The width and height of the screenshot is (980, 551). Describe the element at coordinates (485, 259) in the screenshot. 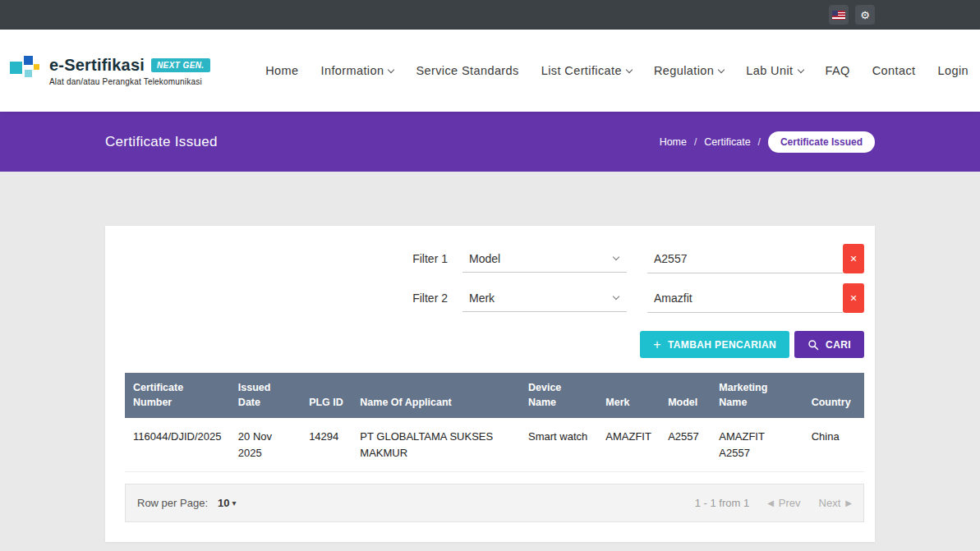

I see `filter1-select-value: Model` at that location.